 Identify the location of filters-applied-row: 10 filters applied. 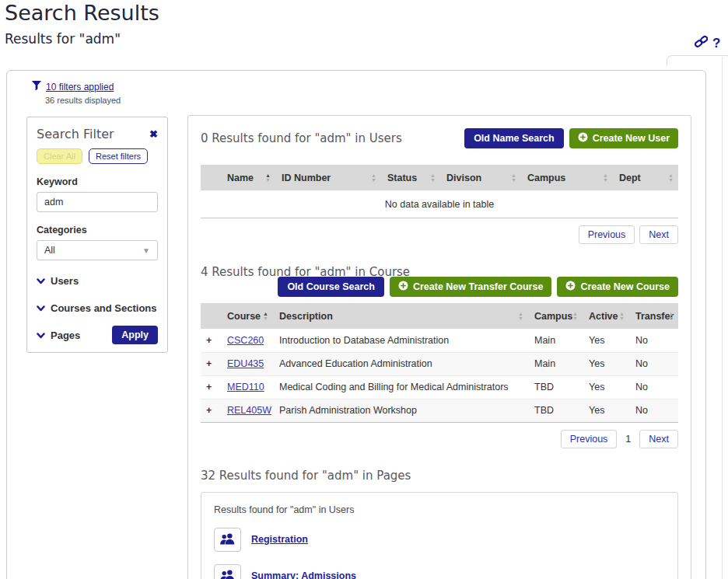
(73, 87).